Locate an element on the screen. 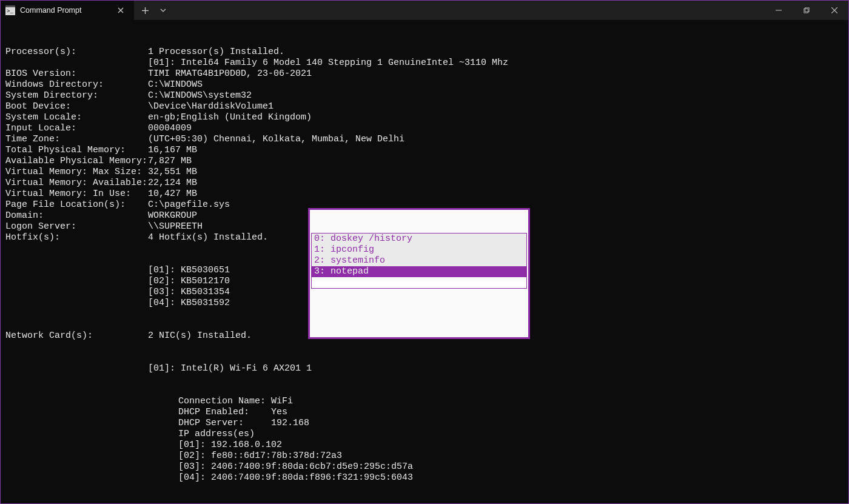 The height and width of the screenshot is (504, 849). output-row: Windows Directory:C:\WINDOWS is located at coordinates (424, 85).